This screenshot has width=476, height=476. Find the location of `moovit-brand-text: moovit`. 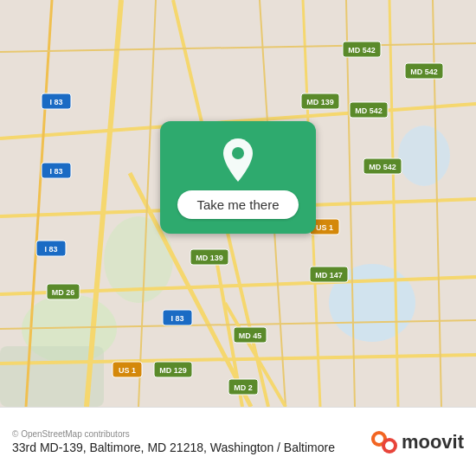

moovit-brand-text: moovit is located at coordinates (433, 442).